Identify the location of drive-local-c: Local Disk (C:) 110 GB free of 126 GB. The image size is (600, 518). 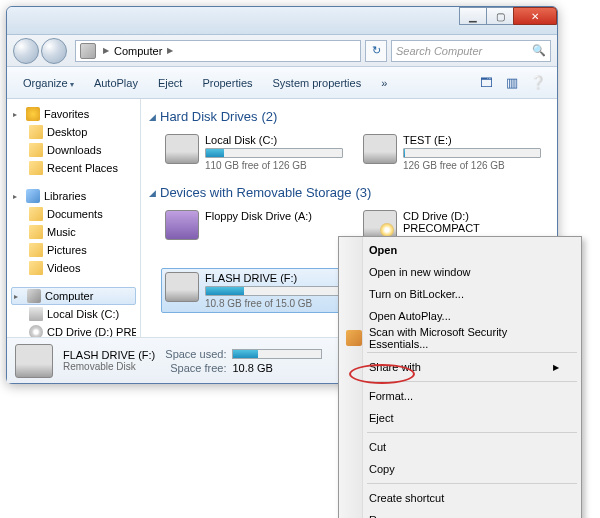
(254, 152).